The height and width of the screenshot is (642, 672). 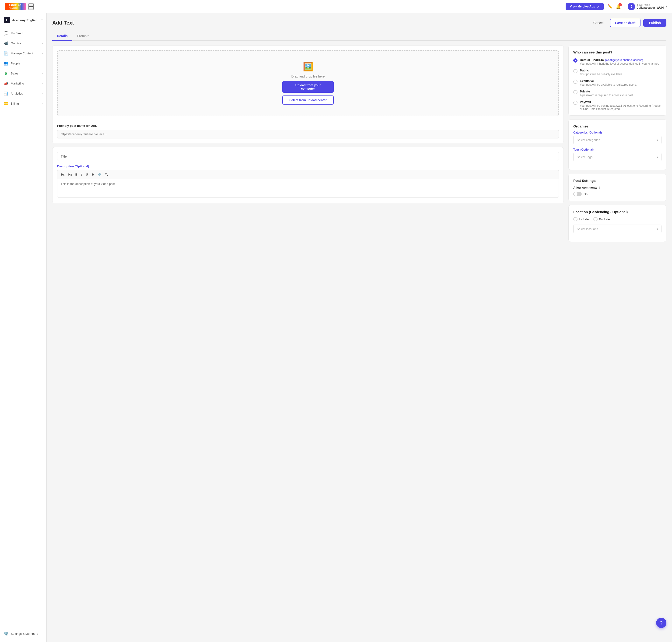 I want to click on url-field-label: Friendly post name for URL, so click(x=308, y=126).